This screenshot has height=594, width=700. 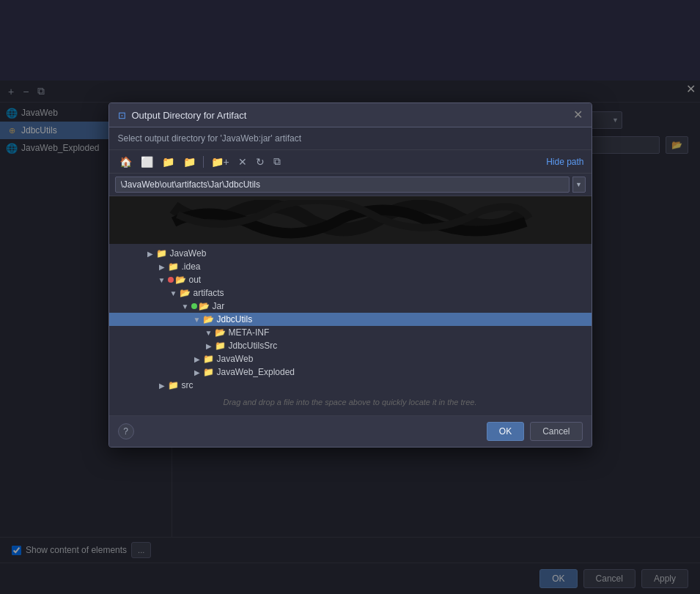 I want to click on modal-subtitle: Select output directory for 'JavaWeb:jar…, so click(x=350, y=139).